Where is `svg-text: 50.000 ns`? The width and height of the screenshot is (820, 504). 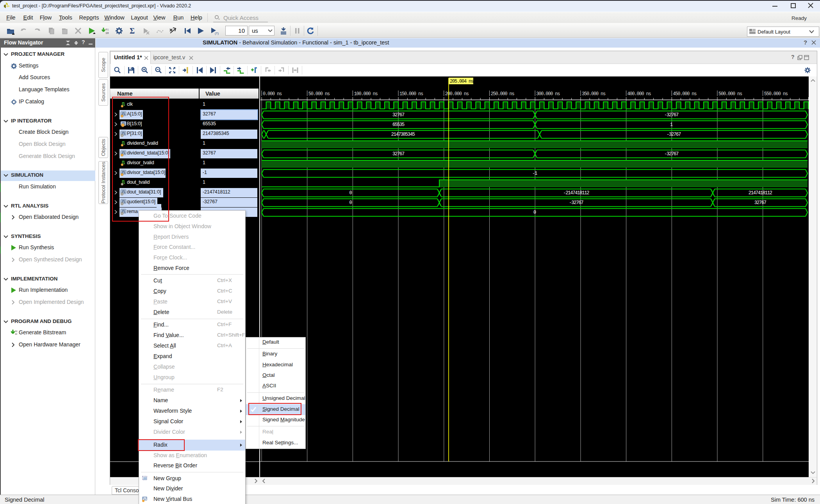
svg-text: 50.000 ns is located at coordinates (319, 94).